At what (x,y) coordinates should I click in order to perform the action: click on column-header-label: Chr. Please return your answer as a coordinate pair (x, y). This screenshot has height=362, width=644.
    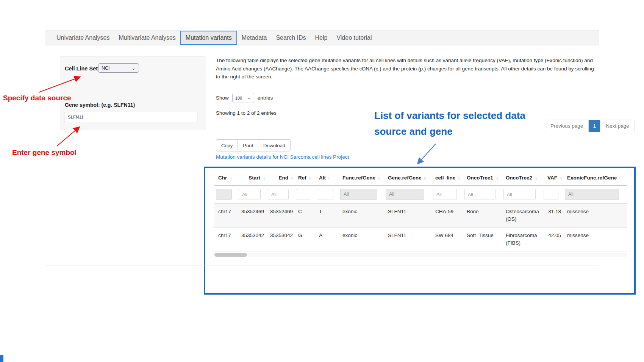
    Looking at the image, I should click on (223, 178).